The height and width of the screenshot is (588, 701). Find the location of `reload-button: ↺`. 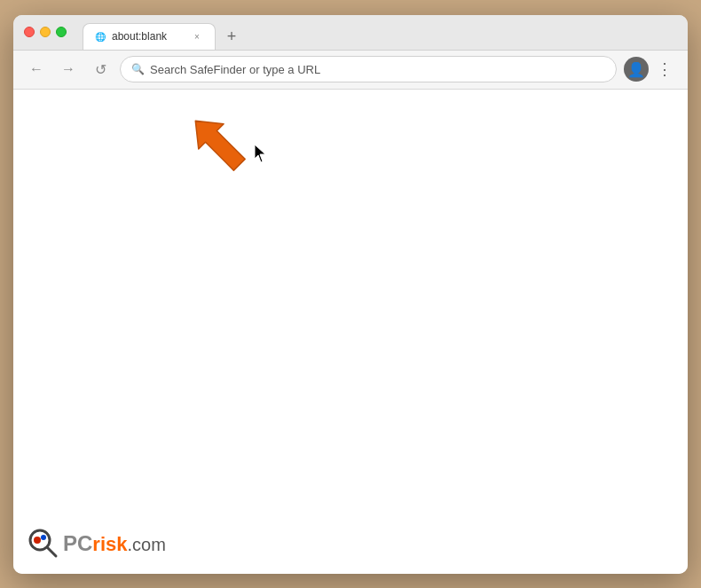

reload-button: ↺ is located at coordinates (100, 69).